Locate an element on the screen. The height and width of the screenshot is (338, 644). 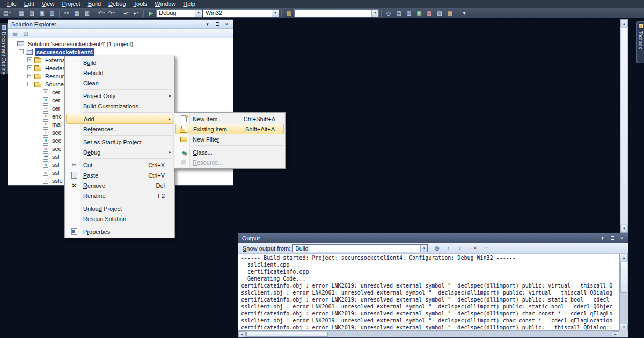
properties-icon: ▤ is located at coordinates (15, 33).